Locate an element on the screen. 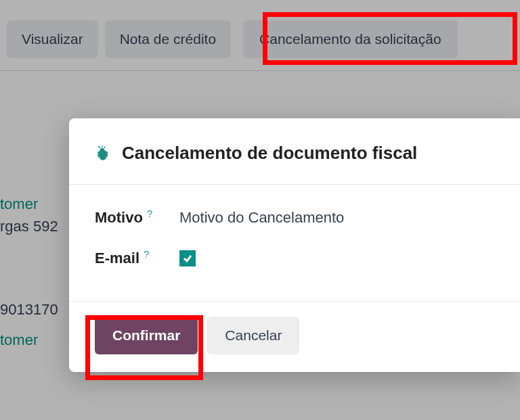  bug-icon is located at coordinates (102, 154).